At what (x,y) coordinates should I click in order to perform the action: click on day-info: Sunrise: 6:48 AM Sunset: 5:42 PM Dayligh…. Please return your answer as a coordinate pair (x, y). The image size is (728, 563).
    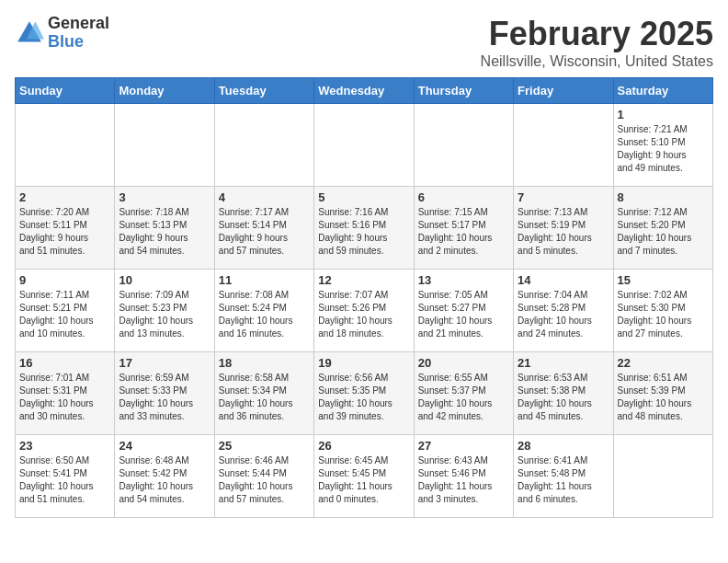
    Looking at the image, I should click on (164, 480).